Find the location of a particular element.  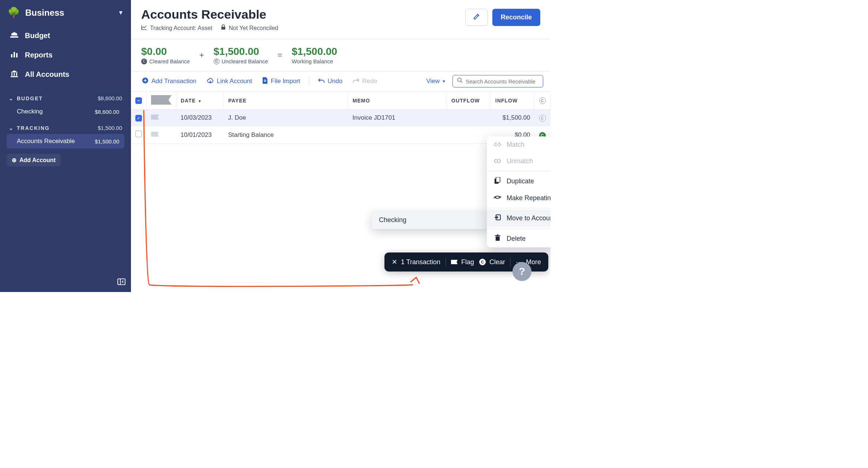

duplicate-icon is located at coordinates (497, 181).